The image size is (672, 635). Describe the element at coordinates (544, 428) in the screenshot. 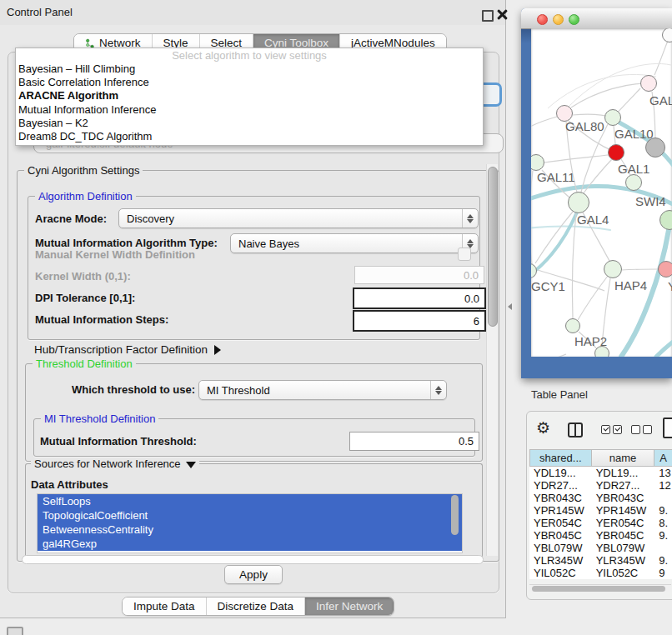

I see `gear-icon: ⚙` at that location.